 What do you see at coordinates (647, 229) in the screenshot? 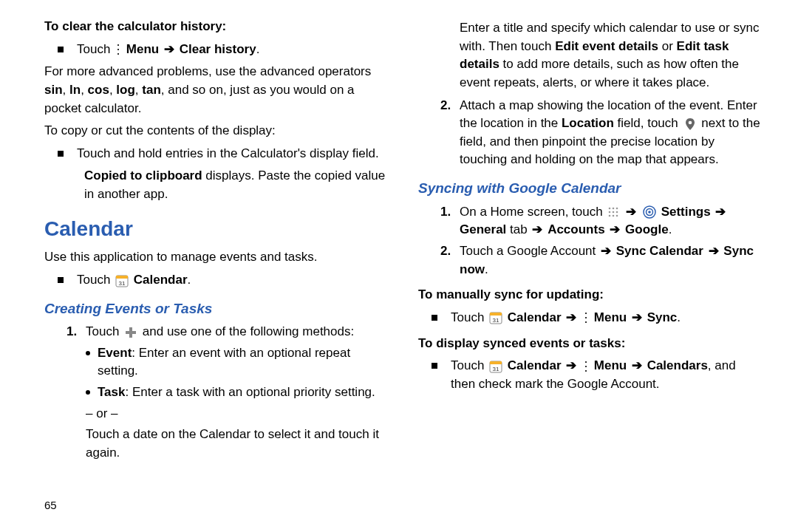
I see `google-label: Google` at bounding box center [647, 229].